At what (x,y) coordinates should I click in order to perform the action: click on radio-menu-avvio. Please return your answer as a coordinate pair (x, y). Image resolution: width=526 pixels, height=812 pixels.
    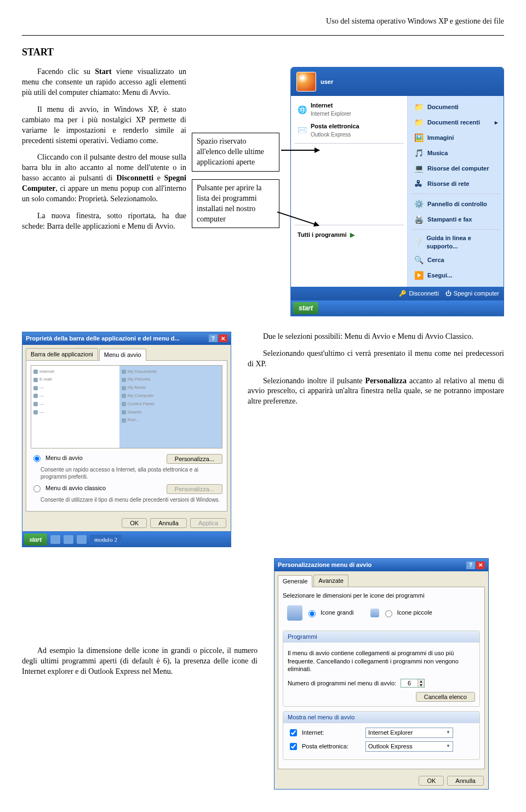
    Looking at the image, I should click on (37, 458).